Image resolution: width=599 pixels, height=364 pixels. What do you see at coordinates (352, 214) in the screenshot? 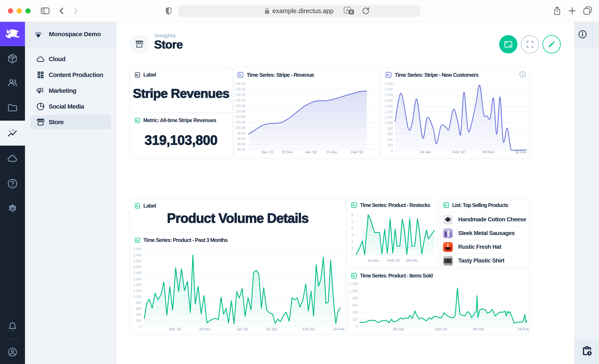
I see `svg-text: 6` at bounding box center [352, 214].